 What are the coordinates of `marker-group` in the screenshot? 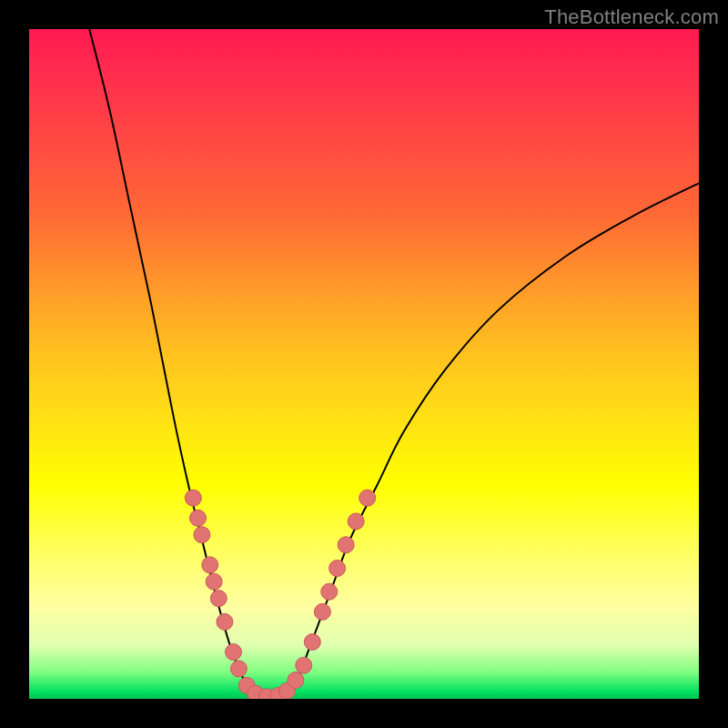 It's located at (280, 594).